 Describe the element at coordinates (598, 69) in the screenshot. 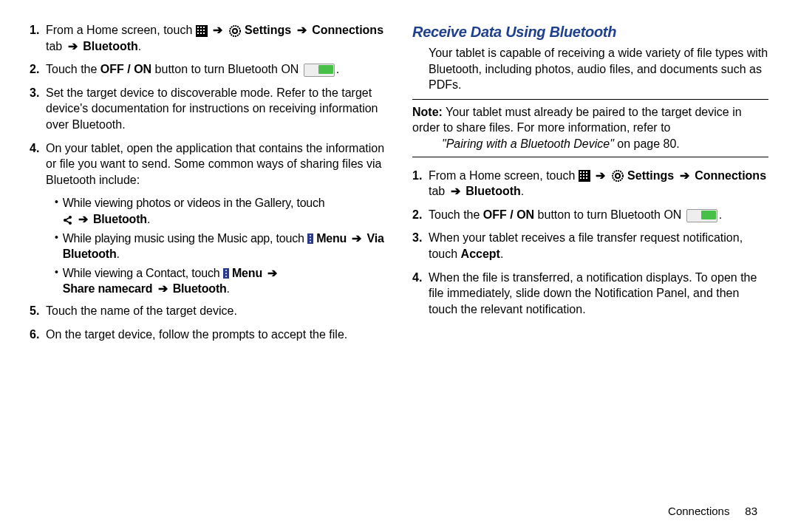

I see `intro-text: Your tablet is capable of receiving a wi…` at that location.